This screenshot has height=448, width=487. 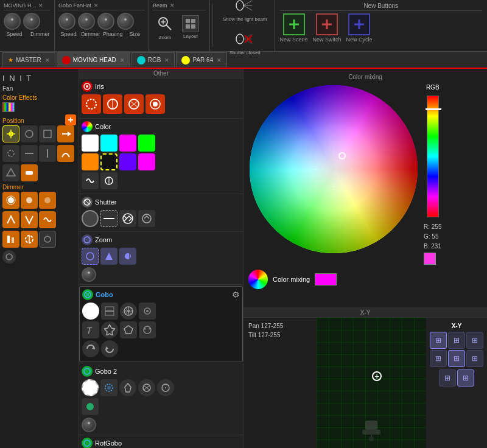 I want to click on gobo-speed-knob, so click(x=67, y=21).